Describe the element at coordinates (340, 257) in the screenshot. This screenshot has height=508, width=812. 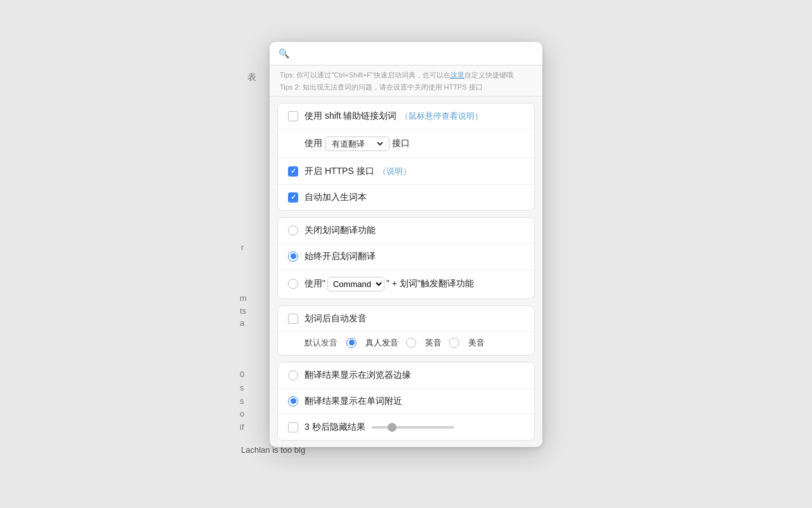
I see `label-always-translate: 始终开启划词翻译` at that location.